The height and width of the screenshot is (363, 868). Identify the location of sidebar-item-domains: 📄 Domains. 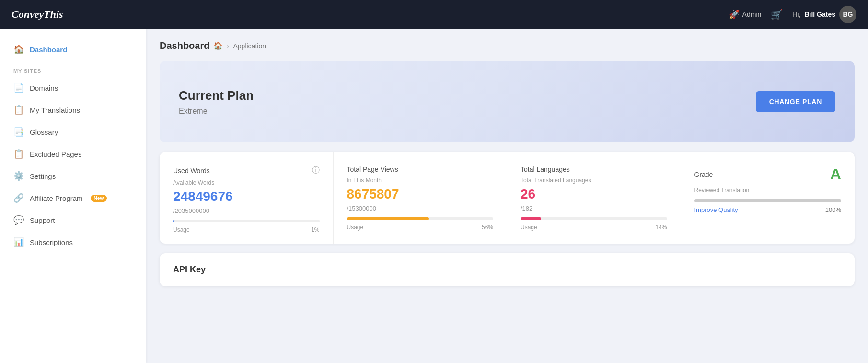
(73, 88).